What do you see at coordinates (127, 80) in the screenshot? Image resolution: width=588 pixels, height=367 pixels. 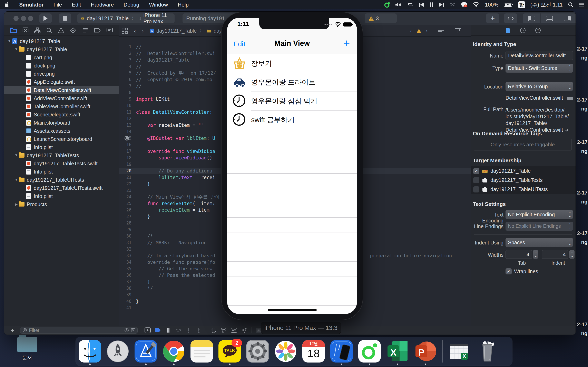 I see `line-number: 6` at bounding box center [127, 80].